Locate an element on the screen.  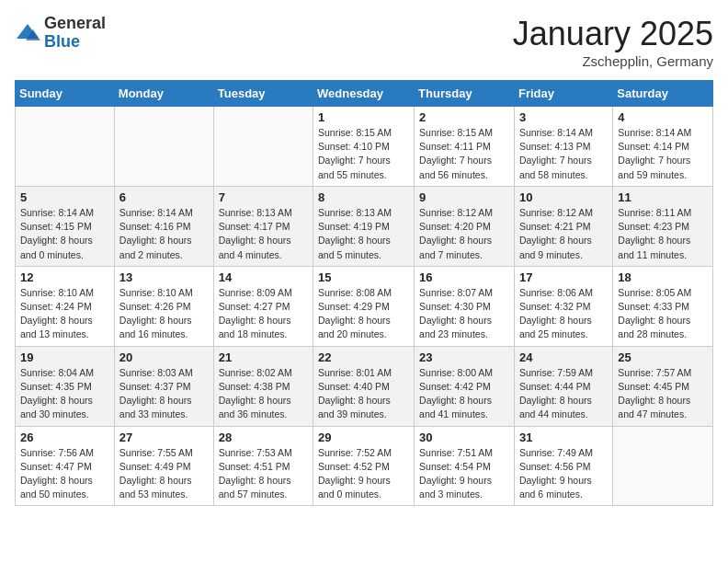
day-number: 17 is located at coordinates (563, 278).